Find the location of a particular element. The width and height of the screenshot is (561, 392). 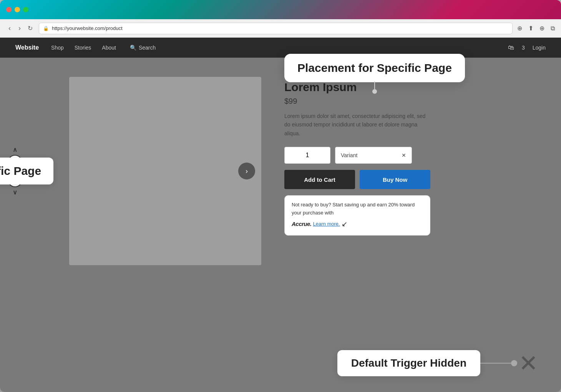

specific-page-bubble-wrapper: Specific Page is located at coordinates (27, 171).